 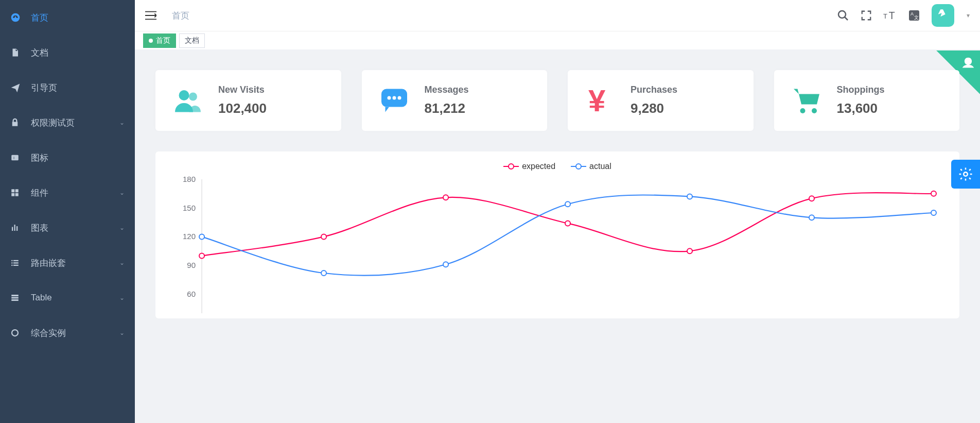 I want to click on yen-icon: ¥, so click(x=600, y=100).